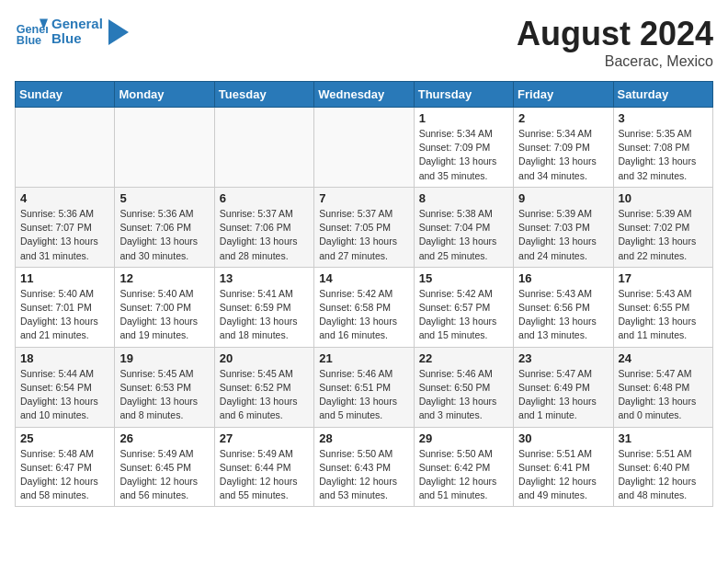 The height and width of the screenshot is (563, 728). I want to click on day-number: 15, so click(463, 278).